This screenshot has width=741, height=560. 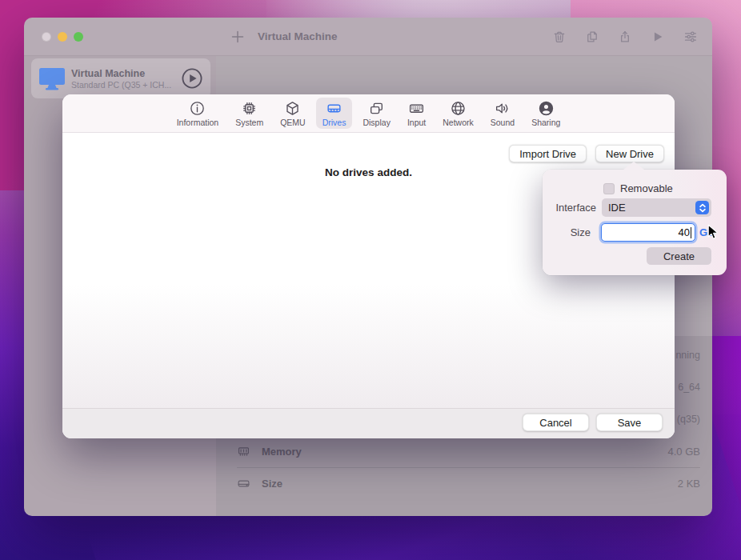 I want to click on tab-input: Input, so click(x=416, y=114).